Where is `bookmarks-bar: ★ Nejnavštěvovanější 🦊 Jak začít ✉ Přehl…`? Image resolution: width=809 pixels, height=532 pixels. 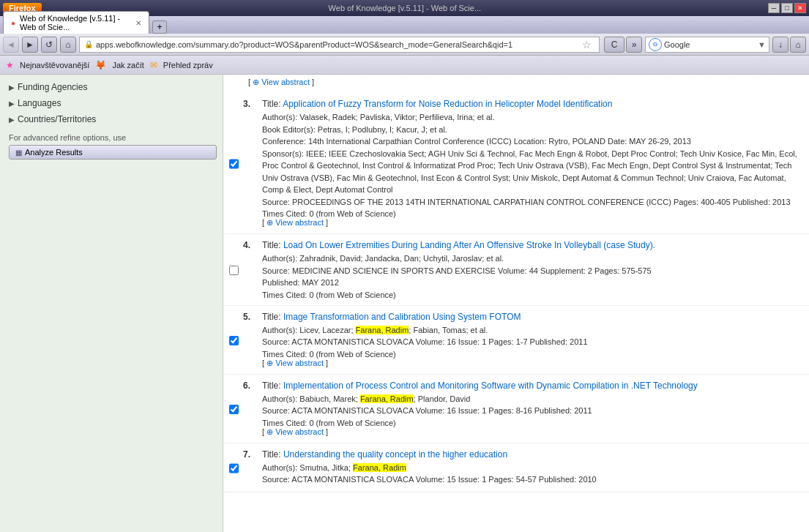
bookmarks-bar: ★ Nejnavštěvovanější 🦊 Jak začít ✉ Přehl… is located at coordinates (404, 65).